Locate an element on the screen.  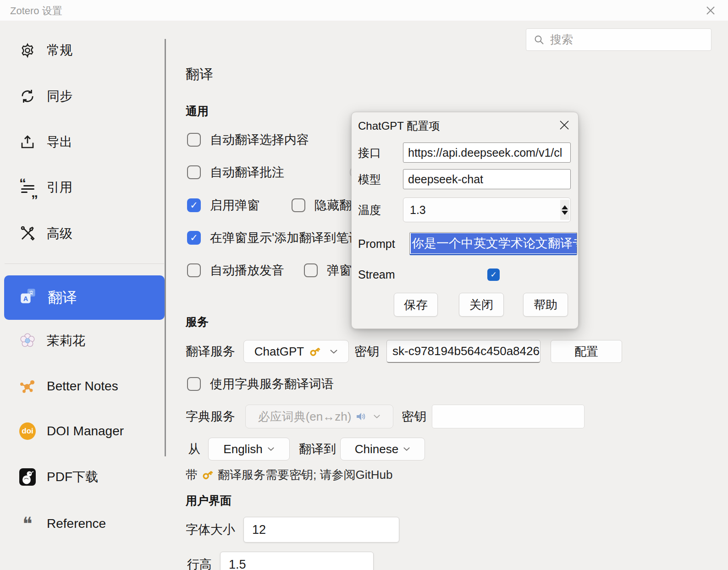
sync-icon is located at coordinates (28, 96).